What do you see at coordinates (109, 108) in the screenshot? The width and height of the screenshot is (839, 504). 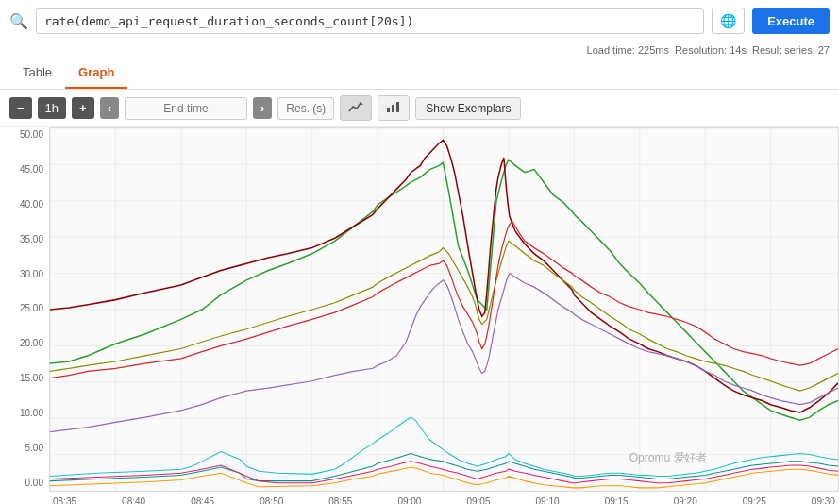 I see `prev-time-button: ‹` at bounding box center [109, 108].